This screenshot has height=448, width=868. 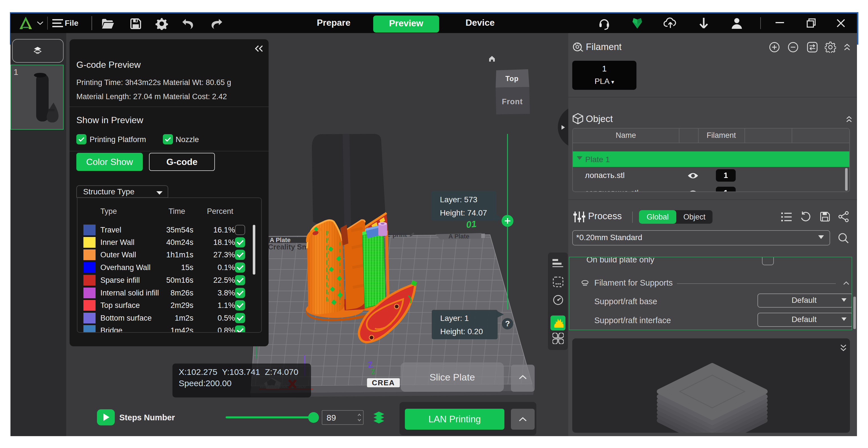 What do you see at coordinates (383, 383) in the screenshot?
I see `svg-text: CREA` at bounding box center [383, 383].